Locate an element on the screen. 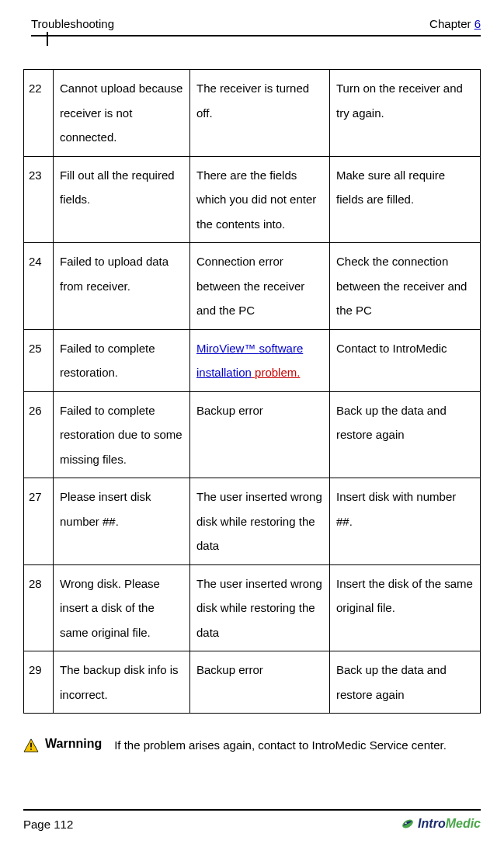  header-section-title: Troubleshooting is located at coordinates (73, 23).